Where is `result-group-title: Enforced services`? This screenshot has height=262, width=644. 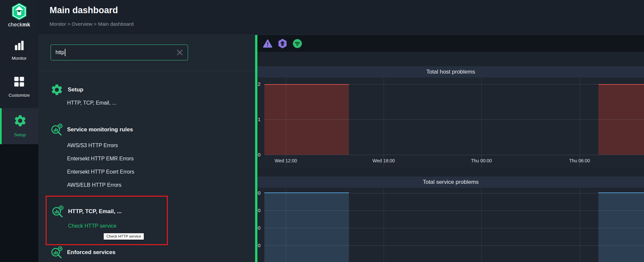
result-group-title: Enforced services is located at coordinates (91, 252).